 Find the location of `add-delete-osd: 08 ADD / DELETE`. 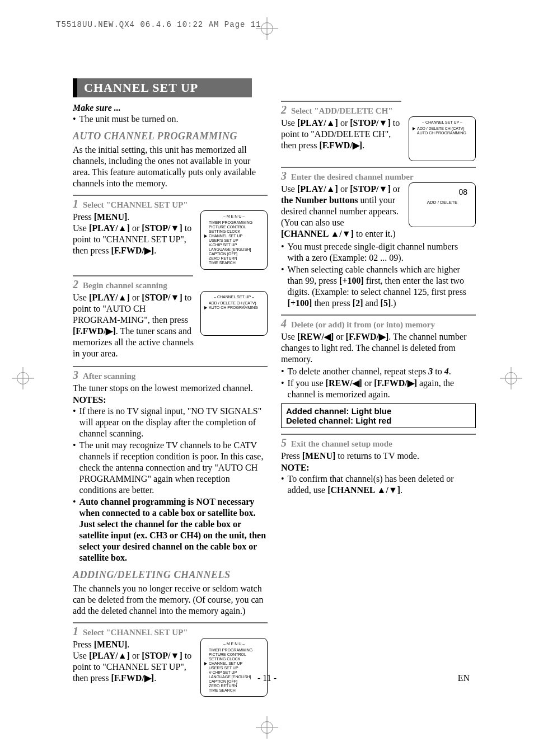

add-delete-osd: 08 ADD / DELETE is located at coordinates (442, 205).